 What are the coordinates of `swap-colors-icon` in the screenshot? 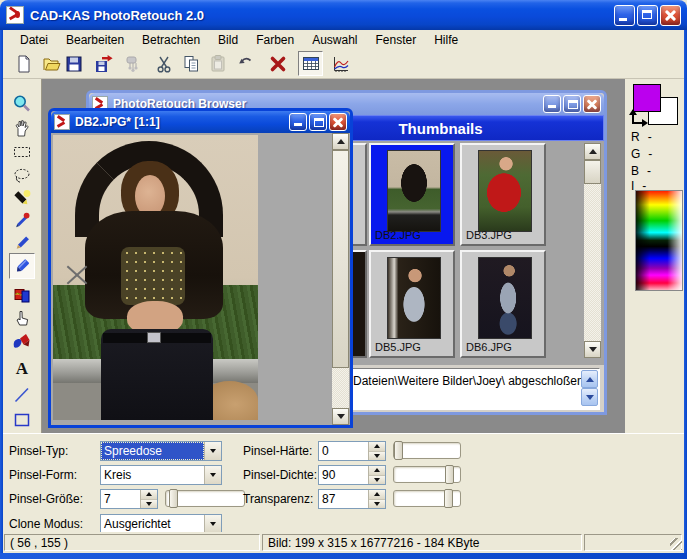 It's located at (638, 118).